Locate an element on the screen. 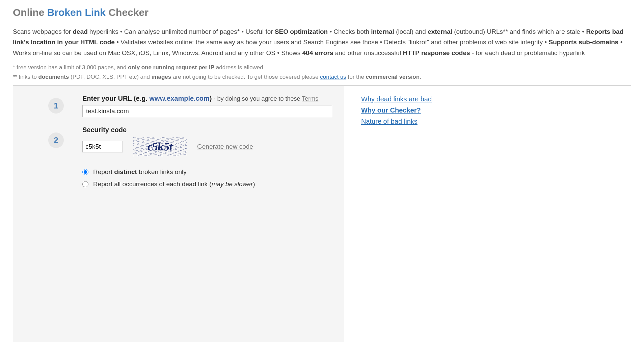 The image size is (644, 342). sidebar-link-nature: Nature of bad links is located at coordinates (494, 122).